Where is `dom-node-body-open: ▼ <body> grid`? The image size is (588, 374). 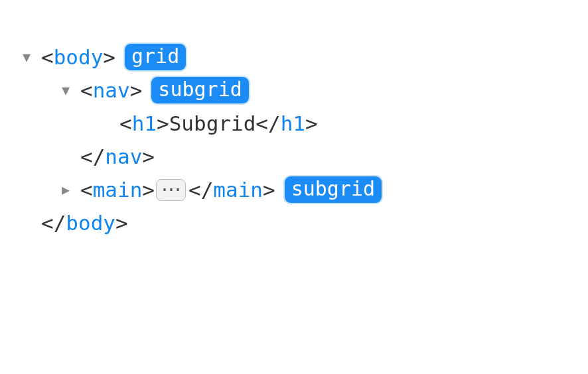 dom-node-body-open: ▼ <body> grid is located at coordinates (305, 58).